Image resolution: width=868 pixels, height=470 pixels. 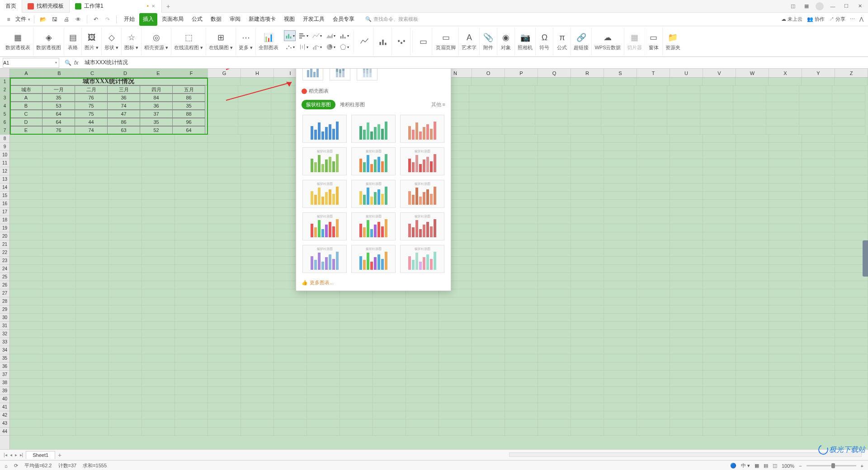 What do you see at coordinates (262, 19) in the screenshot?
I see `menu-tab-6: 新建选项卡` at bounding box center [262, 19].